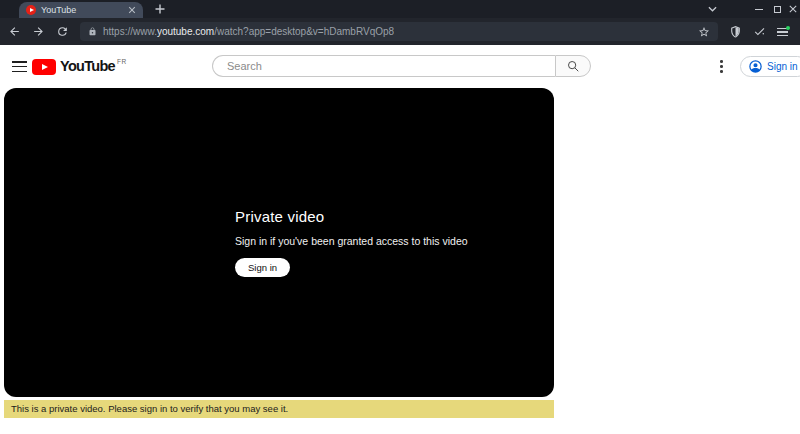 This screenshot has width=800, height=434. Describe the element at coordinates (248, 32) in the screenshot. I see `url-text: https://www.youtube.com/watch?app=deskto…` at that location.